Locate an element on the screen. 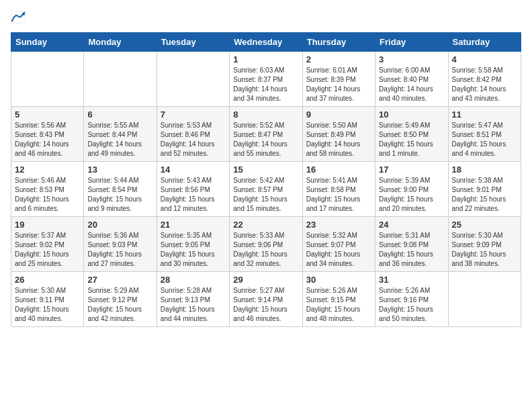 This screenshot has width=532, height=411. calendar-cell: 22Sunrise: 5:33 AM Sunset: 9:06 PM Dayli… is located at coordinates (266, 244).